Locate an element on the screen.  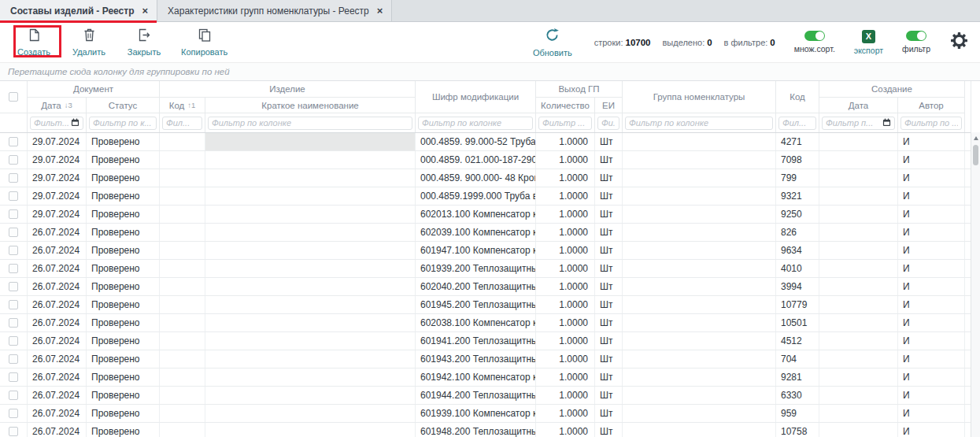
column-header-creation-date: Дата is located at coordinates (859, 106).